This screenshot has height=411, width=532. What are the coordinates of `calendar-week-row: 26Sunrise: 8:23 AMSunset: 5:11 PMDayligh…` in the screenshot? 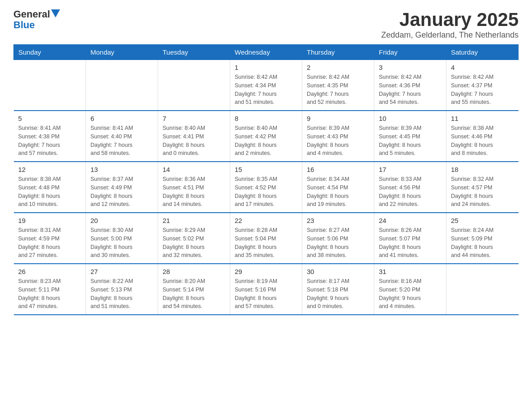 It's located at (266, 289).